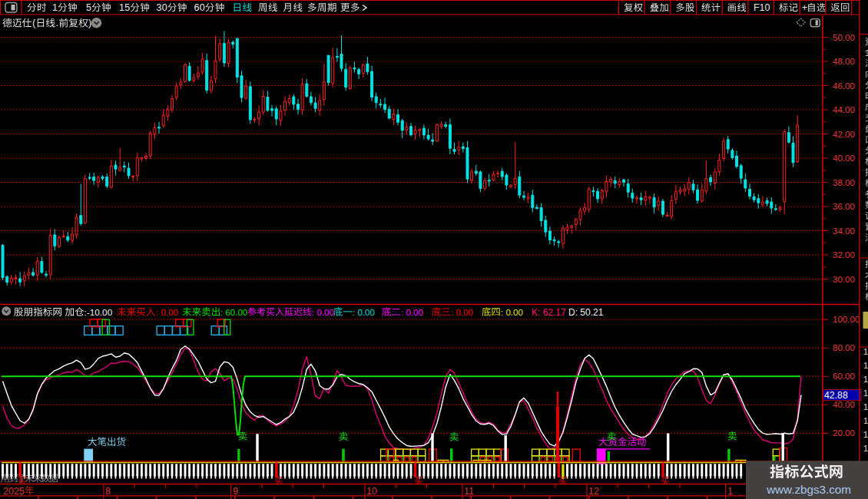 The image size is (868, 499). I want to click on svg-text: 48.00, so click(843, 61).